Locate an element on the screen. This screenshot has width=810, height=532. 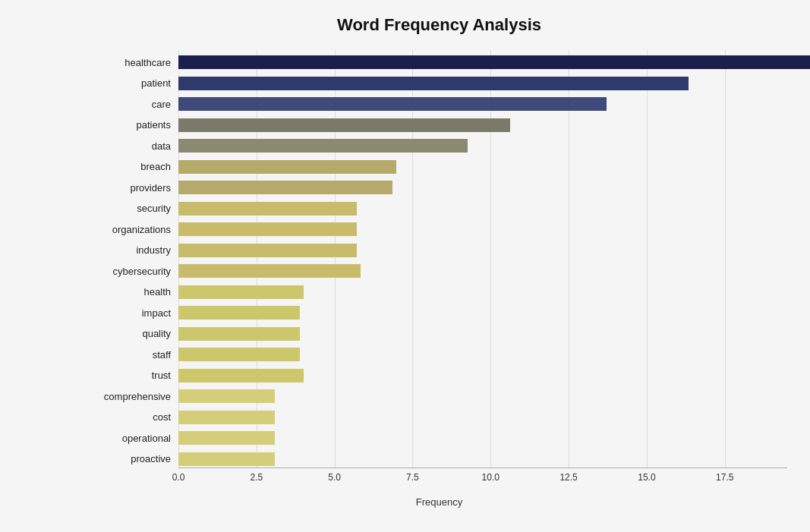
bar-label: trust is located at coordinates (135, 375).